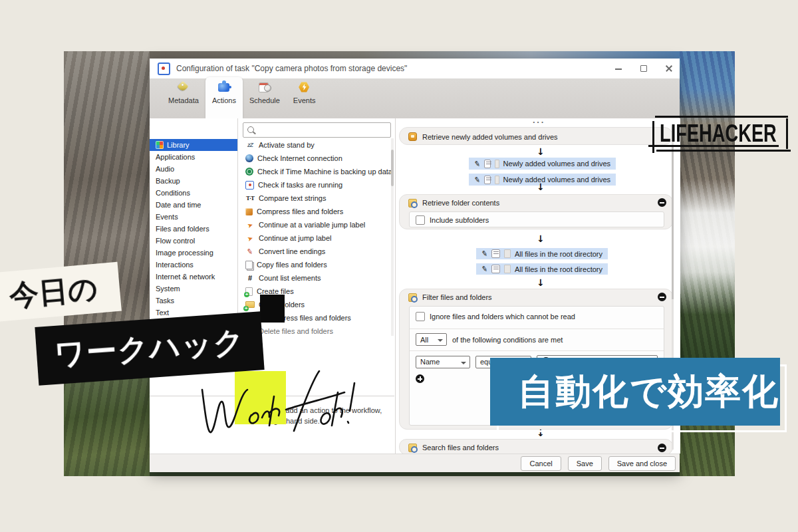  Describe the element at coordinates (585, 464) in the screenshot. I see `footer-button: Save` at that location.